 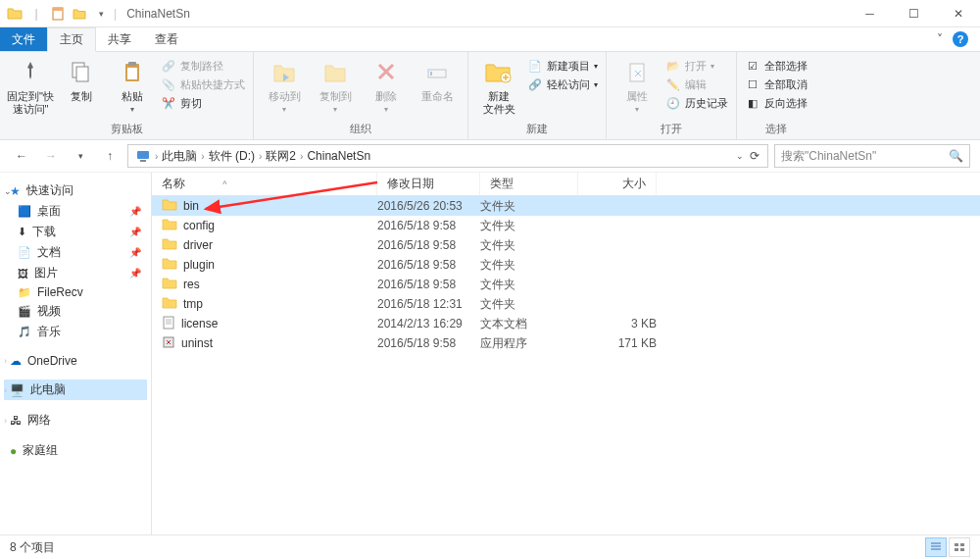 What do you see at coordinates (203, 103) in the screenshot?
I see `cut-button: ✂️剪切` at bounding box center [203, 103].